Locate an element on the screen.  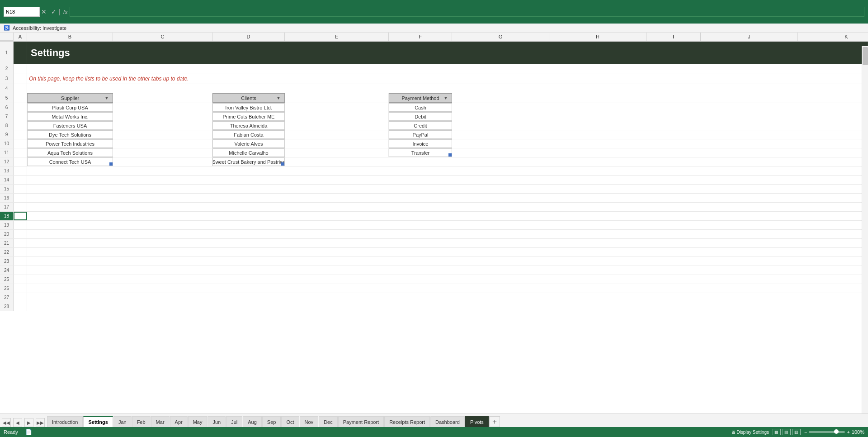
col-header-a: A is located at coordinates (20, 37).